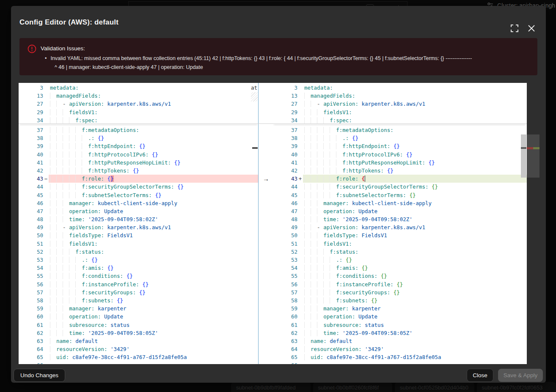  I want to click on revert-change-arrow-button: →, so click(266, 178).